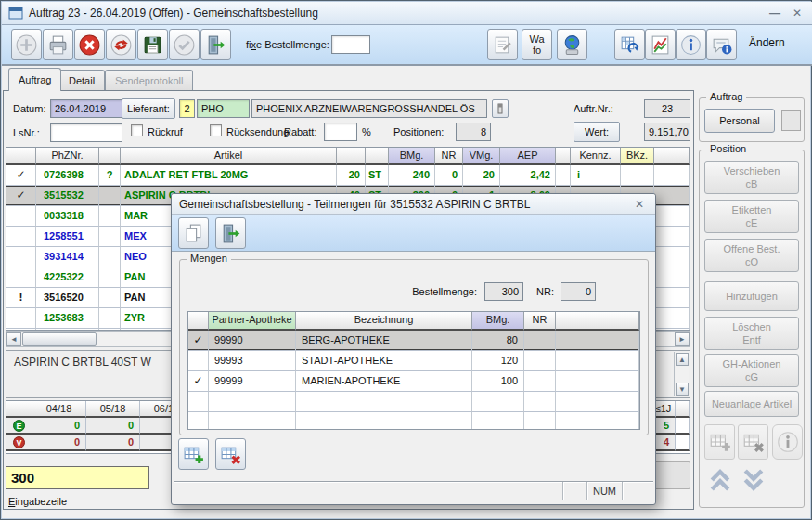  I want to click on chevron-double-up-icon, so click(720, 480).